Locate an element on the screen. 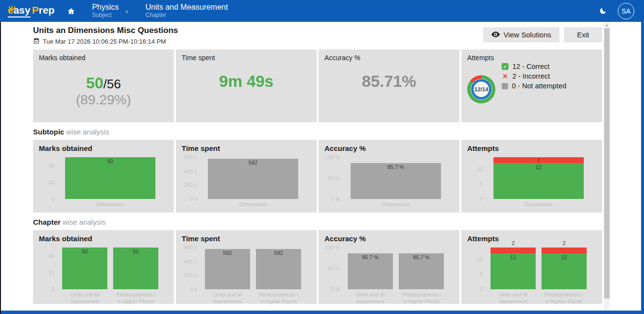 The height and width of the screenshot is (314, 644). accuracy-summary-card: Accuracy % 85.71% is located at coordinates (389, 86).